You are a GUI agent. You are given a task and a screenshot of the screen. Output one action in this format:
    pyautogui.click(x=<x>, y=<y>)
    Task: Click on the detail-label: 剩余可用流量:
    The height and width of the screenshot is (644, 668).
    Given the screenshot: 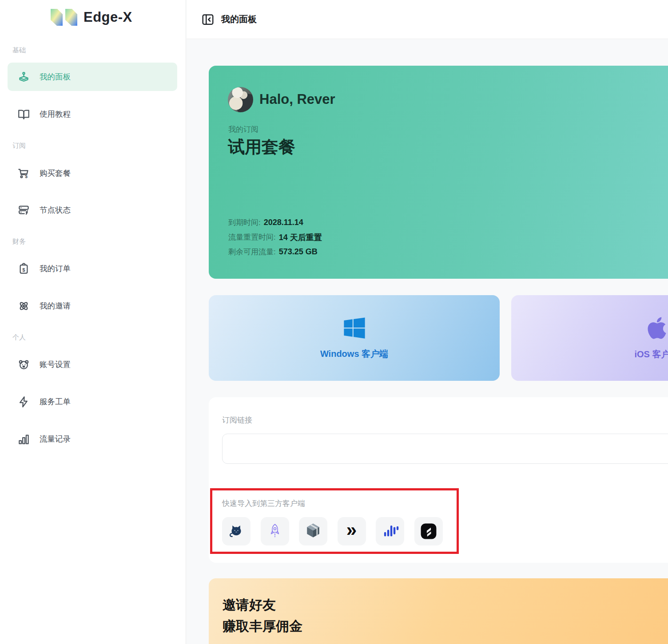 What is the action you would take?
    pyautogui.click(x=252, y=252)
    